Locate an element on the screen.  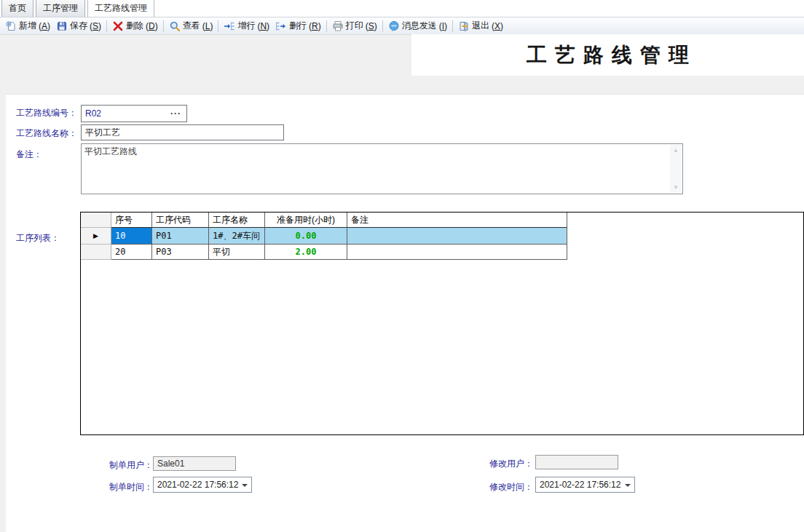
modify-time-value: 2021-02-22 17:56:12 is located at coordinates (580, 485).